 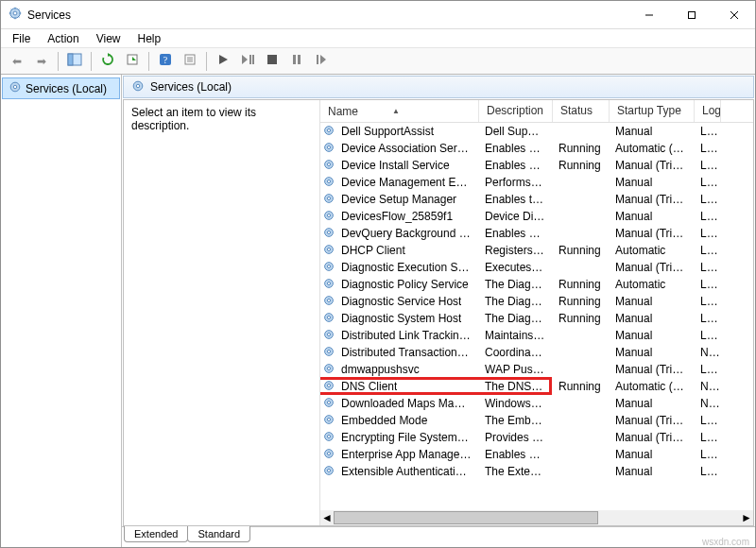 I want to click on tree-root-services-local: Services (Local), so click(x=60, y=89).